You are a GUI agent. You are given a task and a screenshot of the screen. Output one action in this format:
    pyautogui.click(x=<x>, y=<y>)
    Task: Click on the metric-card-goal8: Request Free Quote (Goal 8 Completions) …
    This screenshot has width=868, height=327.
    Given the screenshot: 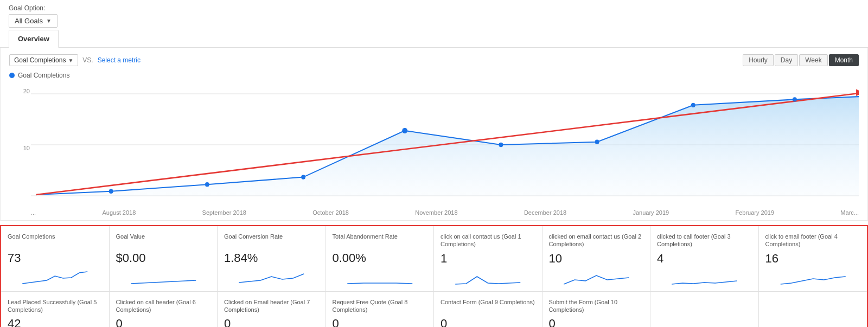 What is the action you would take?
    pyautogui.click(x=380, y=309)
    